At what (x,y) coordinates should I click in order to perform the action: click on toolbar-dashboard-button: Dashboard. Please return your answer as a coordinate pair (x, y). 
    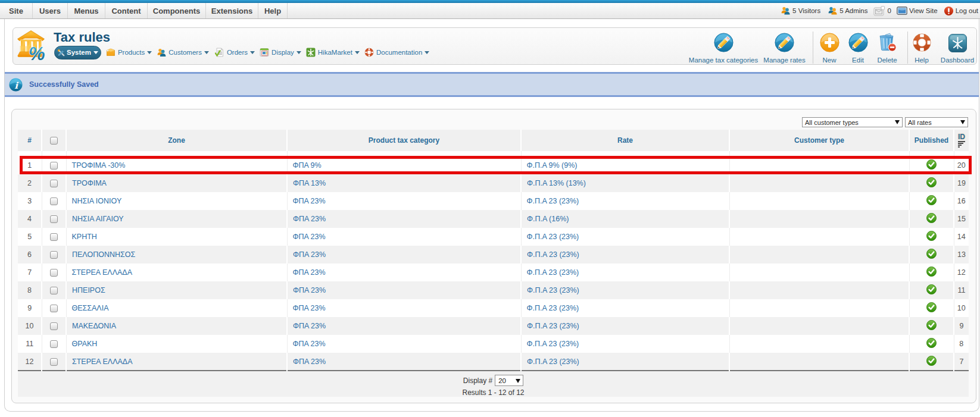
    Looking at the image, I should click on (957, 48).